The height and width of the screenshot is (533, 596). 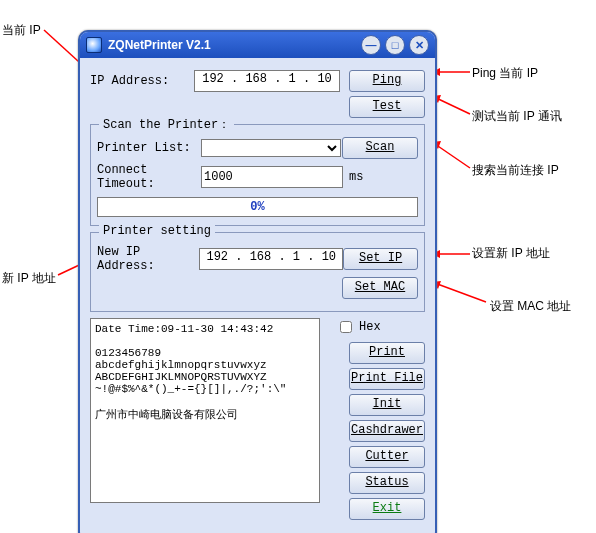 I want to click on new-ip-input: 192 . 168 . 1 . 10, so click(x=271, y=259).